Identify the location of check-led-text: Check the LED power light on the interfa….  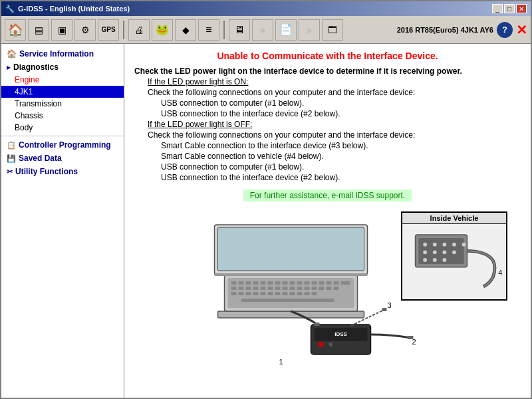
(327, 71).